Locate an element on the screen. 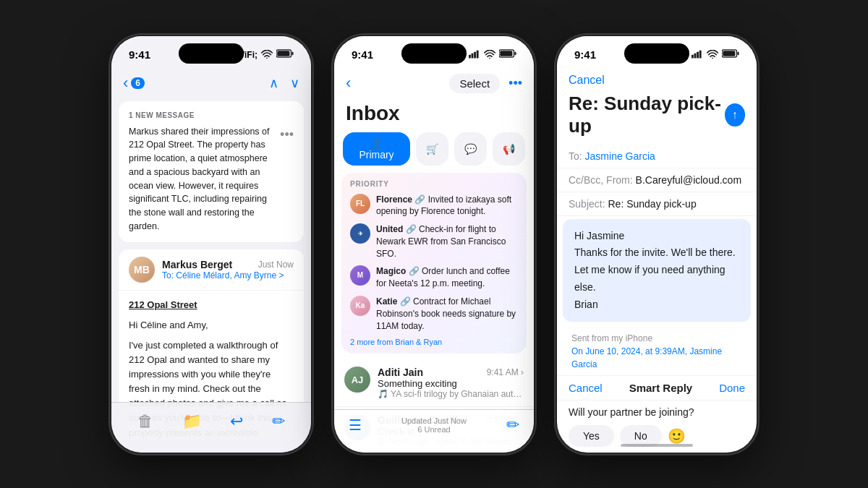 The width and height of the screenshot is (868, 488). sender-name: Markus Berget is located at coordinates (197, 265).